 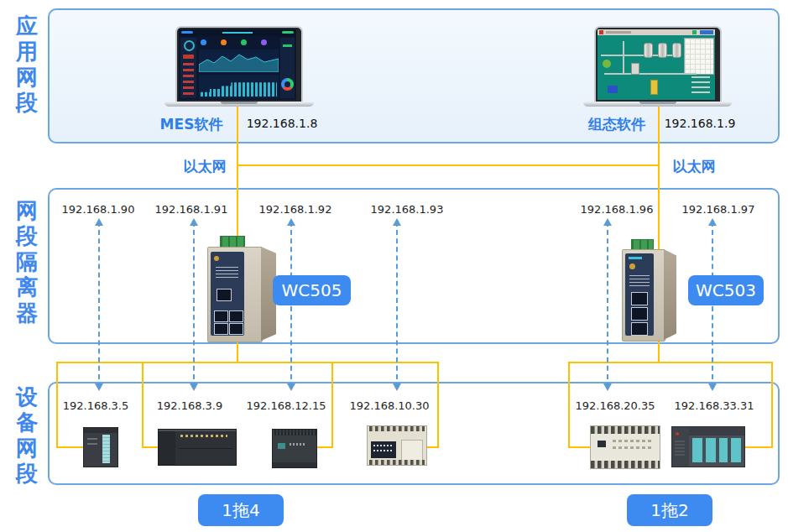 What do you see at coordinates (190, 406) in the screenshot?
I see `device-ip-2: 192.168.3.9` at bounding box center [190, 406].